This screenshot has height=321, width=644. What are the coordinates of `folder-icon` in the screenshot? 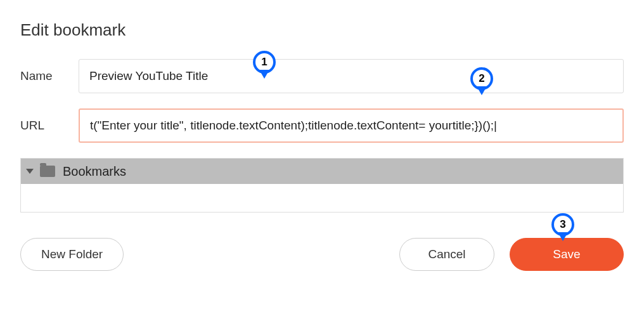 It's located at (48, 171).